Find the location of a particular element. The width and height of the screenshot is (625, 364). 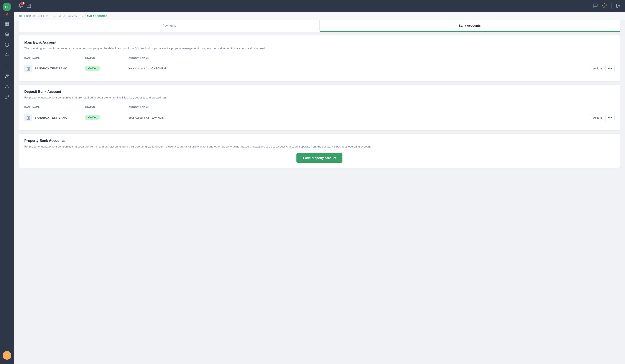

property-bank-accounts-title: Property Bank Accounts is located at coordinates (319, 141).